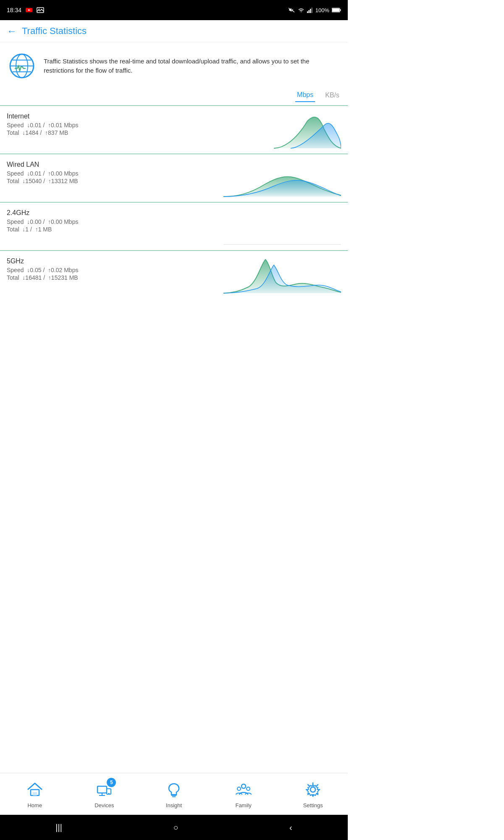 Image resolution: width=504 pixels, height=840 pixels. Describe the element at coordinates (174, 129) in the screenshot. I see `traffic-section-internet: Internet Speed ↓0.01 / ↑0.01 Mbps Total …` at that location.